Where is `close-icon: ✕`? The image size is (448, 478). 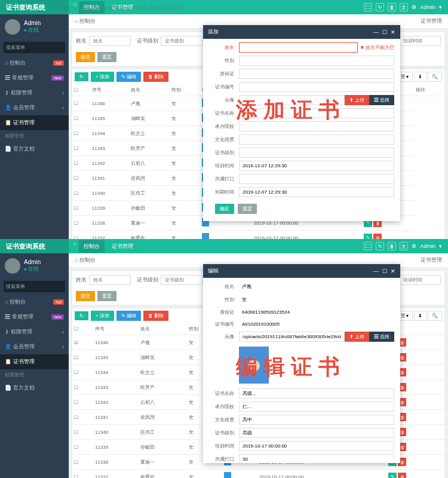
close-icon: ✕ is located at coordinates (393, 271).